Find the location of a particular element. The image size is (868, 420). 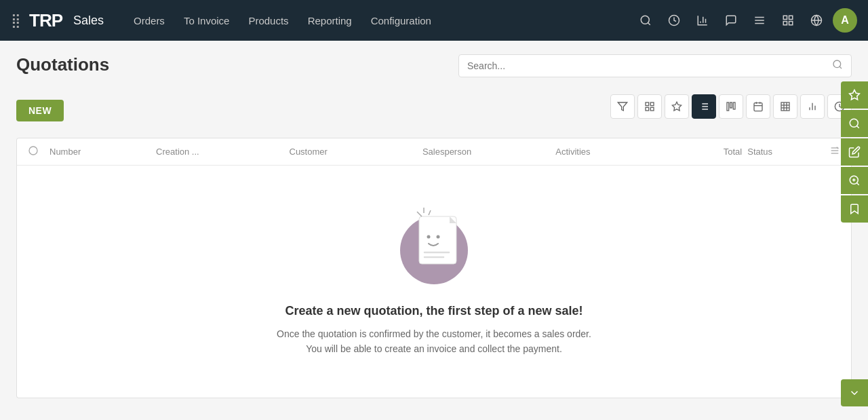

list-view-btn is located at coordinates (704, 107).